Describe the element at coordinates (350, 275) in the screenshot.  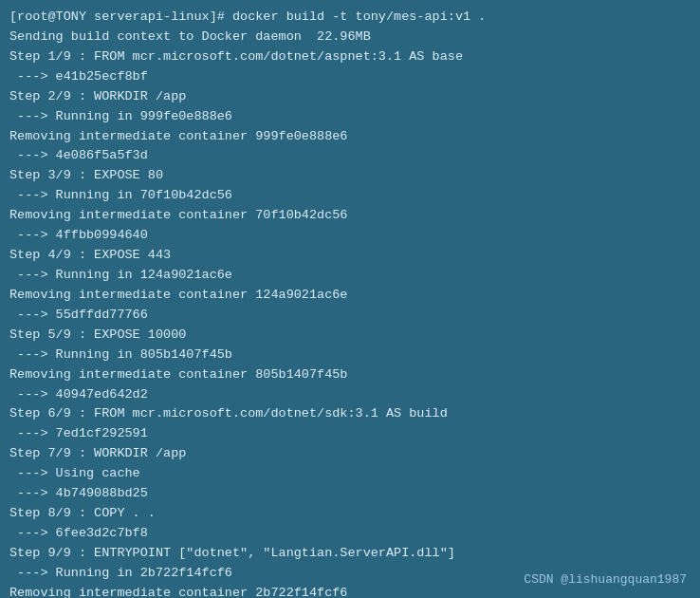
I see `terminal-line: ---> Running in 124a9021ac6e` at that location.